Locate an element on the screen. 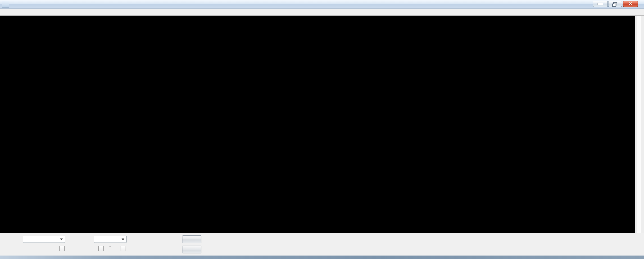  control-bar: ▲ ▼ is located at coordinates (322, 244).